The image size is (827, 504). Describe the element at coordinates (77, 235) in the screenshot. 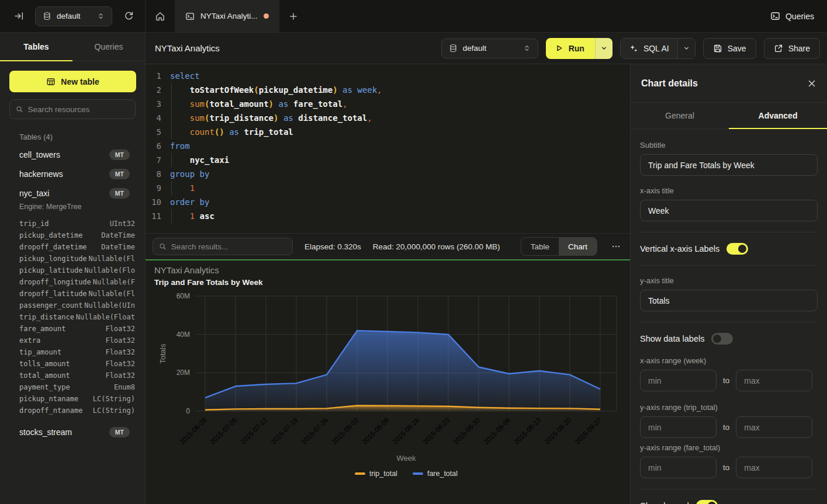

I see `column-row: pickup_datetimeDateTime` at that location.